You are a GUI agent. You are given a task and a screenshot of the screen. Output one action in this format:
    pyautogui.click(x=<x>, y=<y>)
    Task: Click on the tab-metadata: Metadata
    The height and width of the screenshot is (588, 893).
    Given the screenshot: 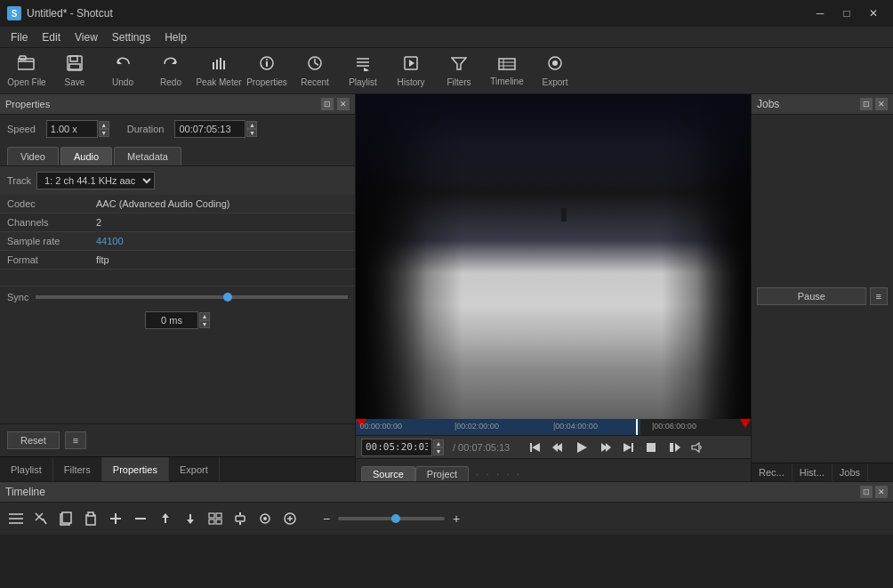 What is the action you would take?
    pyautogui.click(x=148, y=157)
    